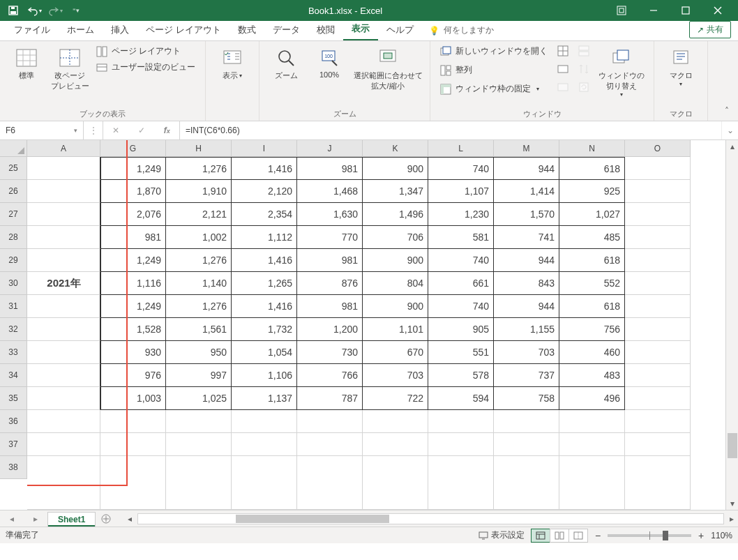 The image size is (738, 560). I want to click on column-header-A: A, so click(64, 149).